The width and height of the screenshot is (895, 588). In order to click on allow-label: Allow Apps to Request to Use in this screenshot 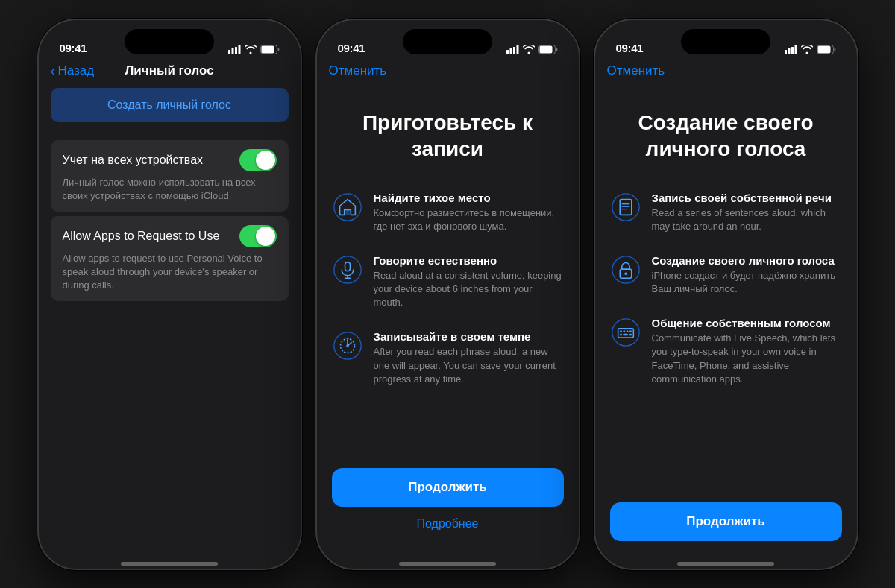, I will do `click(142, 236)`.